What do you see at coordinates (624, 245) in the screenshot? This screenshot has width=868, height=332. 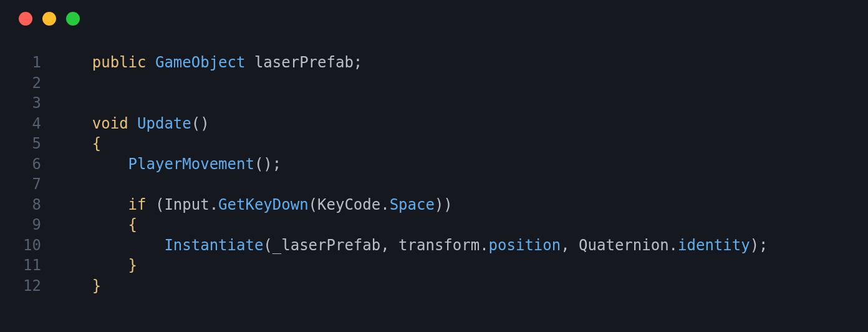 I see `token: Quaternion` at bounding box center [624, 245].